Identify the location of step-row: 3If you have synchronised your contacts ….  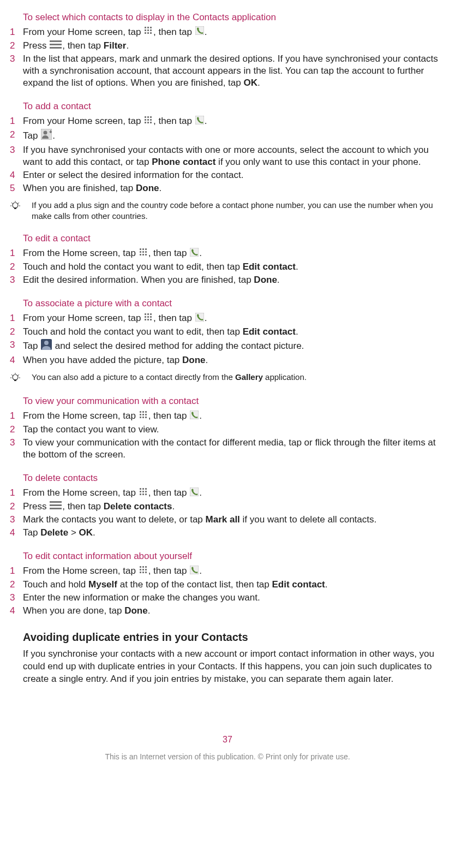
(228, 156).